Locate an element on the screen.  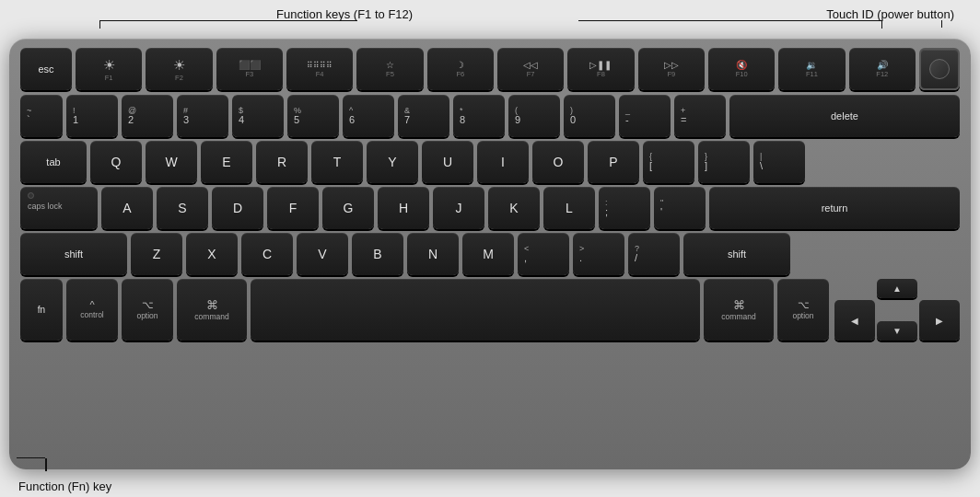
key-equals: + = is located at coordinates (700, 116).